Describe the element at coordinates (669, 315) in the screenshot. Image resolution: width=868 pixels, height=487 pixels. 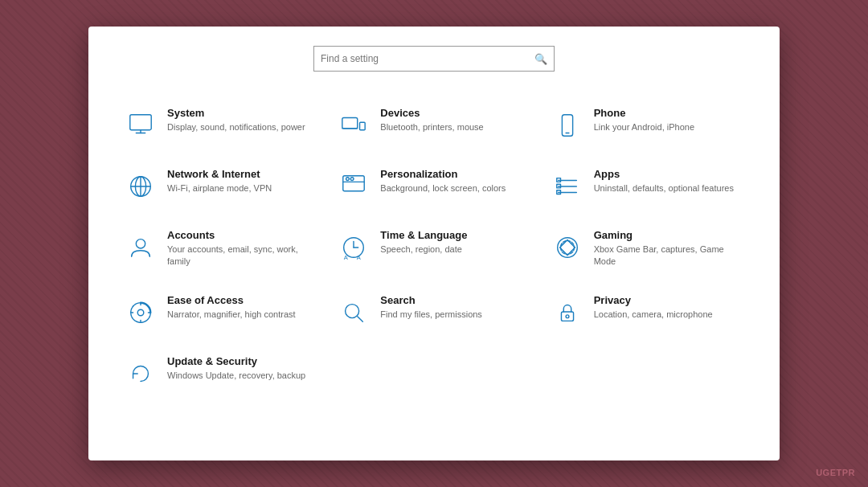
I see `privacy-desc: Location, camera, microphone` at that location.